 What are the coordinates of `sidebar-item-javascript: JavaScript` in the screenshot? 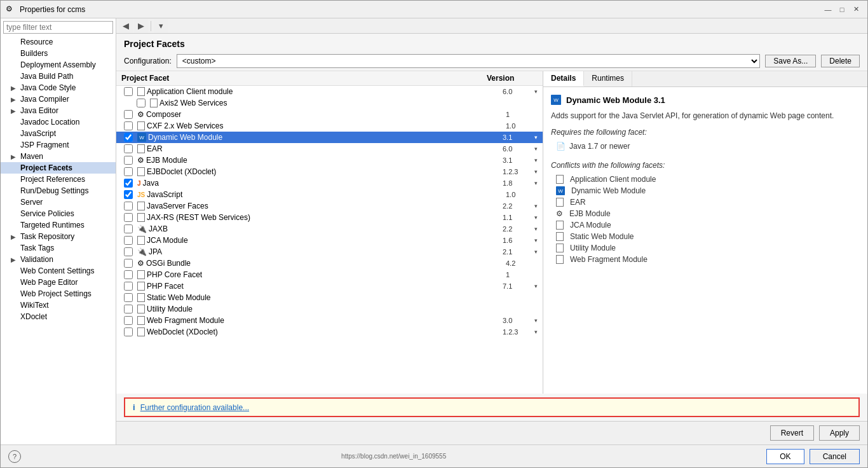 It's located at (58, 134).